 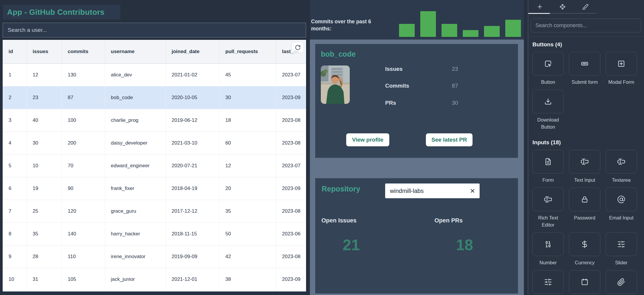 What do you see at coordinates (291, 234) in the screenshot?
I see `table-cell: 2023-06` at bounding box center [291, 234].